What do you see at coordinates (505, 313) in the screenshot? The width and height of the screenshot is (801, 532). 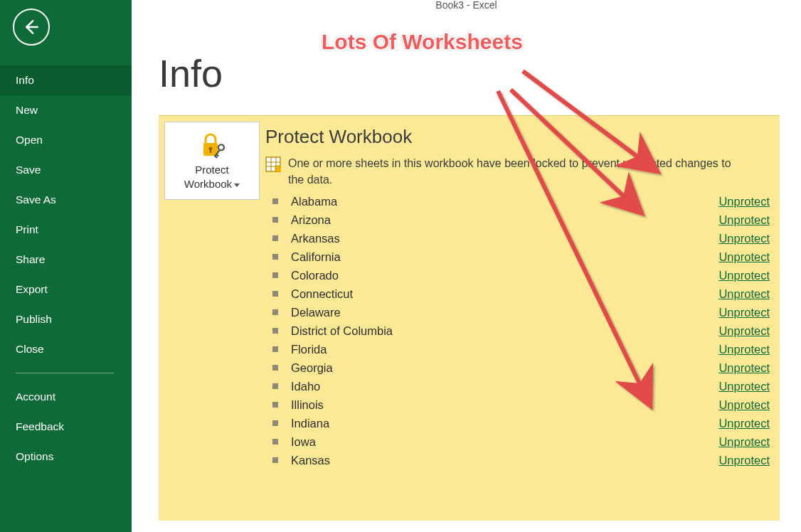 I see `sheet-name: Delaware` at bounding box center [505, 313].